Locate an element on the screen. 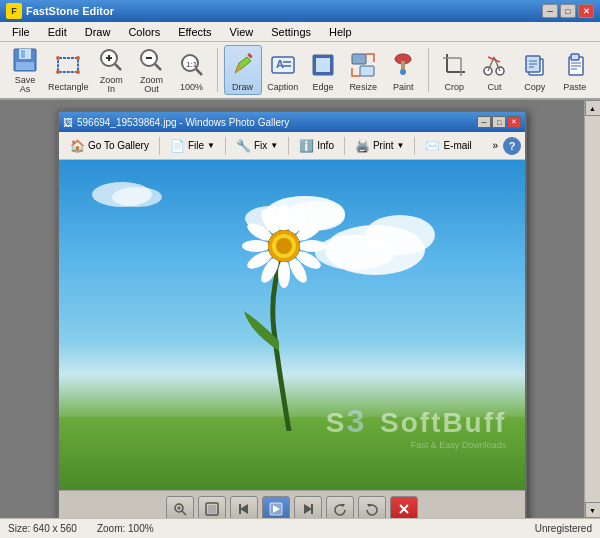  paint-button: Paint is located at coordinates (403, 70).